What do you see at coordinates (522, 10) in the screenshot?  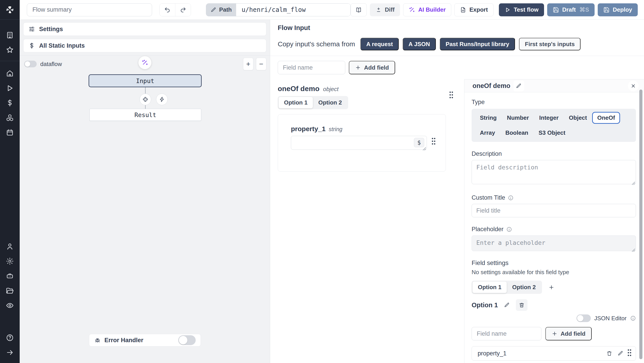 I see `test-flow-button: Test flow` at bounding box center [522, 10].